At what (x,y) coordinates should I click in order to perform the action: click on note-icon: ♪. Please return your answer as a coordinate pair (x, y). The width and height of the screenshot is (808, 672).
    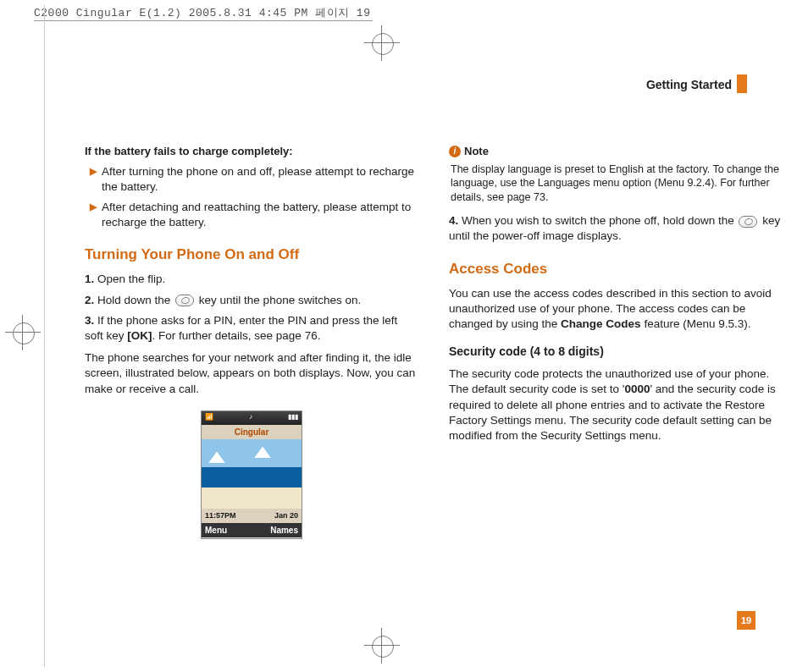
    Looking at the image, I should click on (251, 418).